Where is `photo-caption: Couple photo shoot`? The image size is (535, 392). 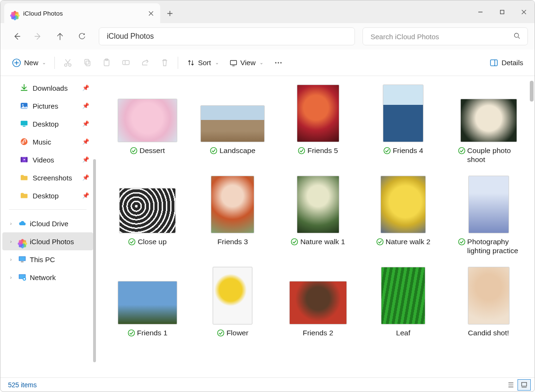 photo-caption: Couple photo shoot is located at coordinates (489, 155).